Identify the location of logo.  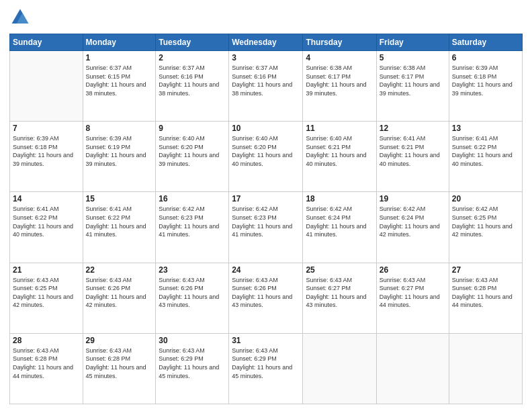
(21, 17).